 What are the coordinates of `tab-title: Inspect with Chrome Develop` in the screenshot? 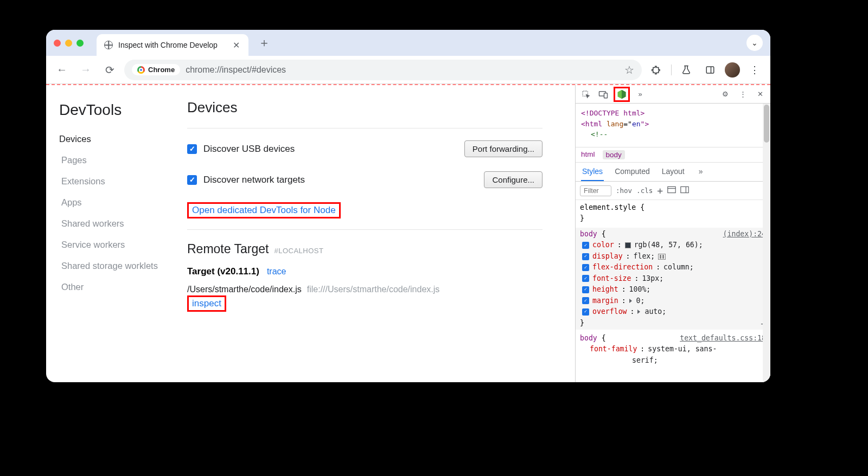 It's located at (173, 45).